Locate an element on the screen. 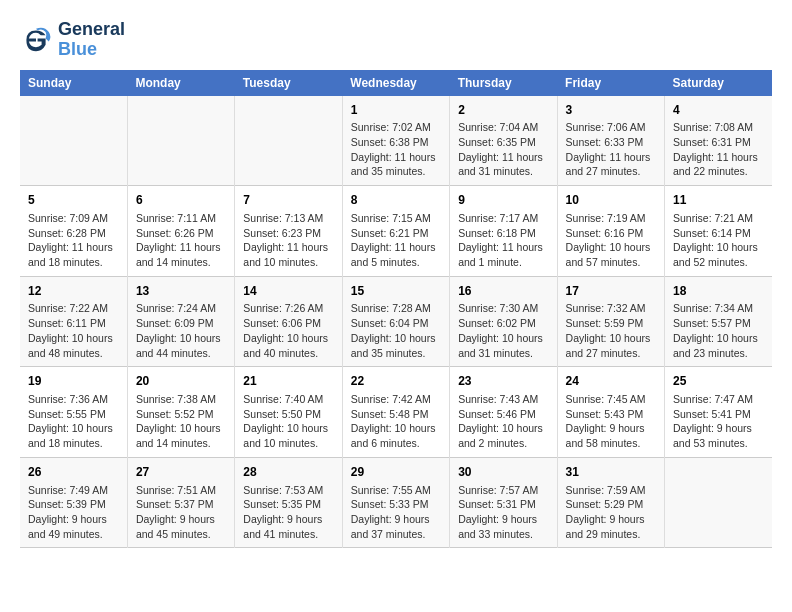  day-number: 12 is located at coordinates (74, 292).